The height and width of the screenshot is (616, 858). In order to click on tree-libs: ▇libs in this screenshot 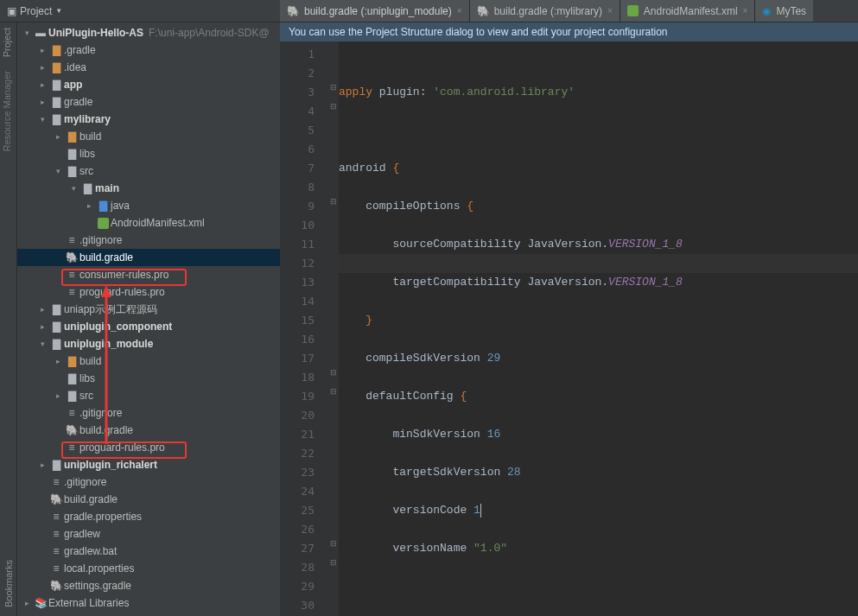, I will do `click(149, 154)`.